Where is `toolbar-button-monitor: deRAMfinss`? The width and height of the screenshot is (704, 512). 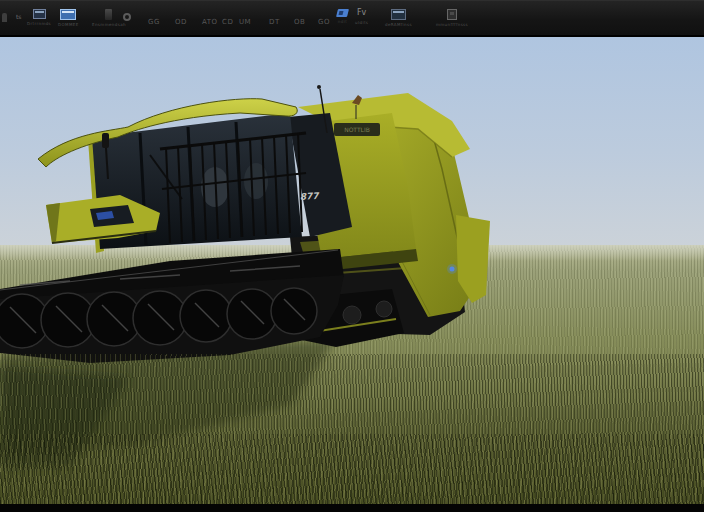 toolbar-button-monitor: deRAMfinss is located at coordinates (398, 18).